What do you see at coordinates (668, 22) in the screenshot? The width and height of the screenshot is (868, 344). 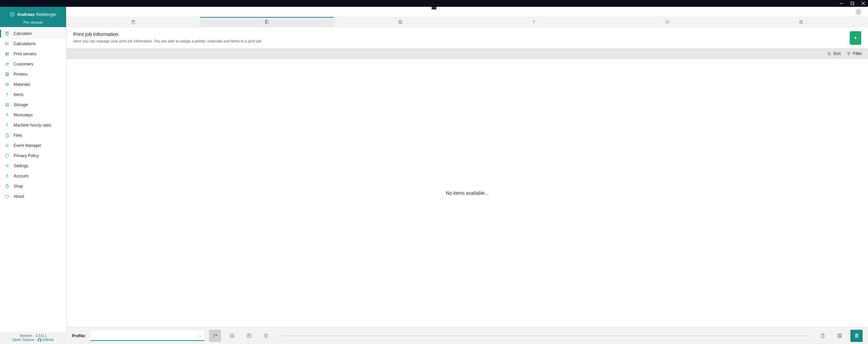 I see `gear-icon` at bounding box center [668, 22].